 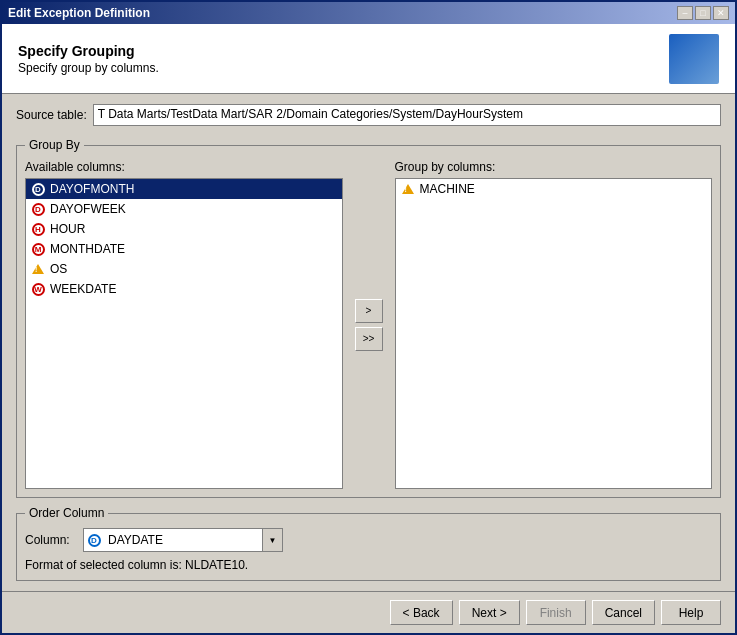 I want to click on list-item: D DAYOFWEEK, so click(x=184, y=209).